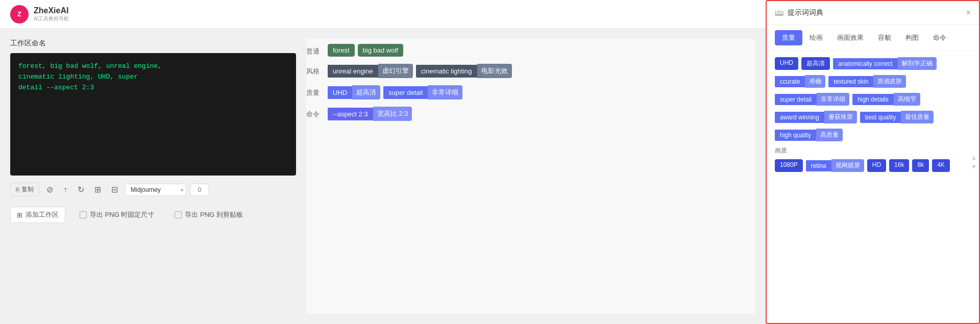 This screenshot has height=324, width=980. Describe the element at coordinates (873, 82) in the screenshot. I see `quality-tags-row-2: ccurate 准确 textured skin 质感皮肤` at that location.